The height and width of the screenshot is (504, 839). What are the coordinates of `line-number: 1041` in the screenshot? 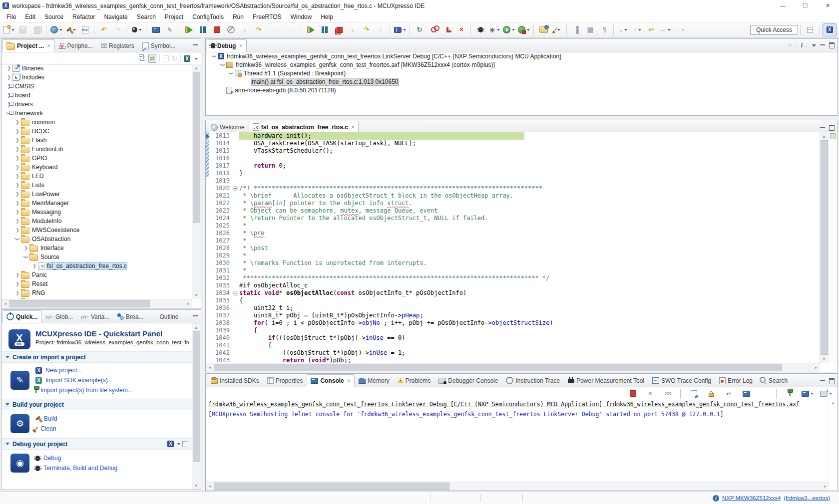 It's located at (221, 345).